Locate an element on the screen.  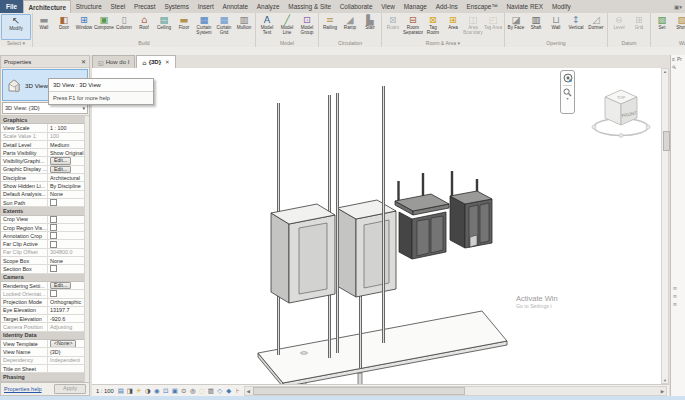
ribbon-group-label: Circulation is located at coordinates (350, 44).